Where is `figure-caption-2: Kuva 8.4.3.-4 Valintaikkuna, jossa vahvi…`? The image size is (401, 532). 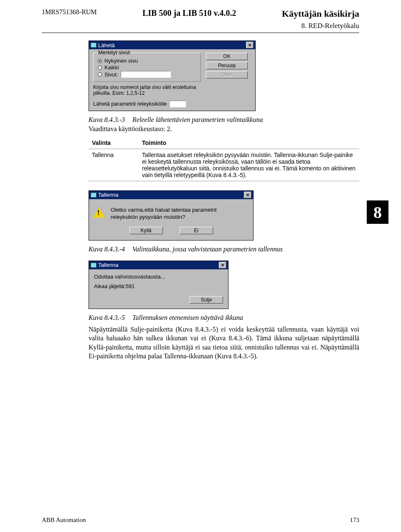
figure-caption-2: Kuva 8.4.3.-4 Valintaikkuna, jossa vahvi… is located at coordinates (224, 249).